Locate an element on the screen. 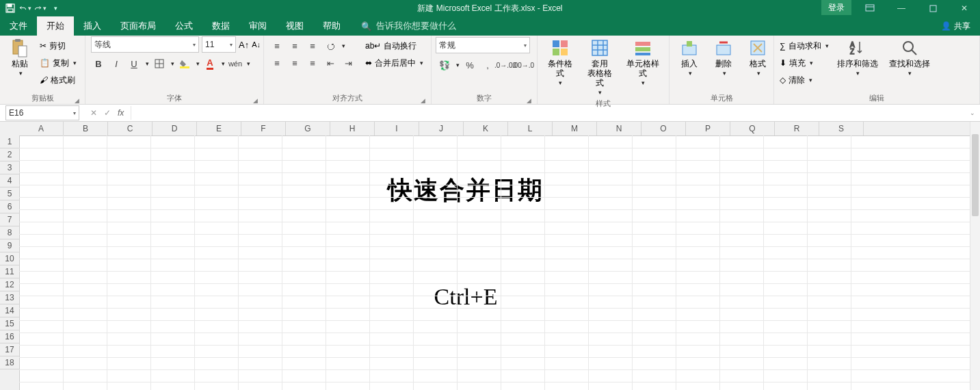 The height and width of the screenshot is (390, 980). column-header: I is located at coordinates (397, 129).